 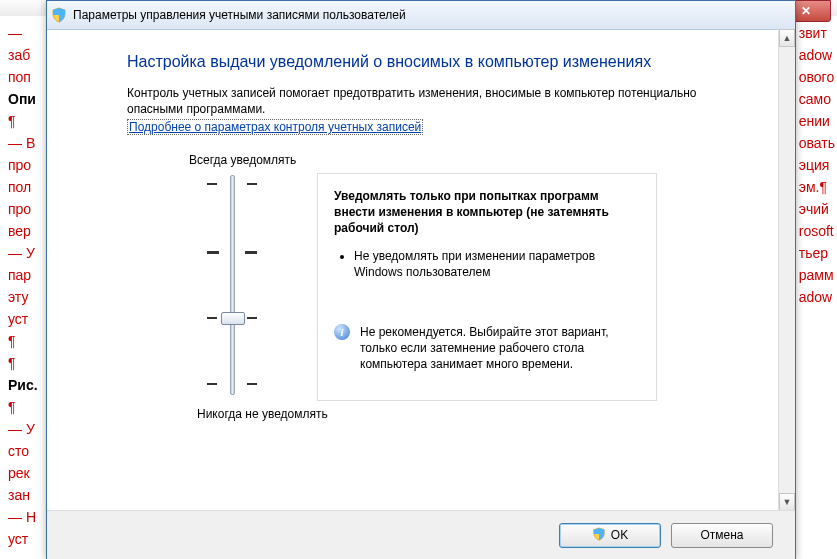 What do you see at coordinates (787, 38) in the screenshot?
I see `scroll-up-arrow-icon: ▲` at bounding box center [787, 38].